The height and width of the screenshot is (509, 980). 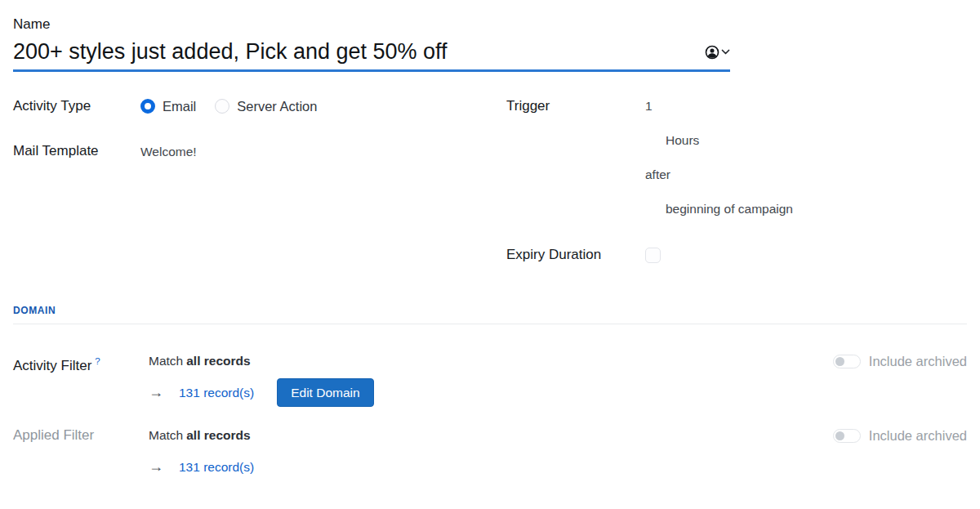 I want to click on applied-filter-match: Matchall records, so click(x=491, y=435).